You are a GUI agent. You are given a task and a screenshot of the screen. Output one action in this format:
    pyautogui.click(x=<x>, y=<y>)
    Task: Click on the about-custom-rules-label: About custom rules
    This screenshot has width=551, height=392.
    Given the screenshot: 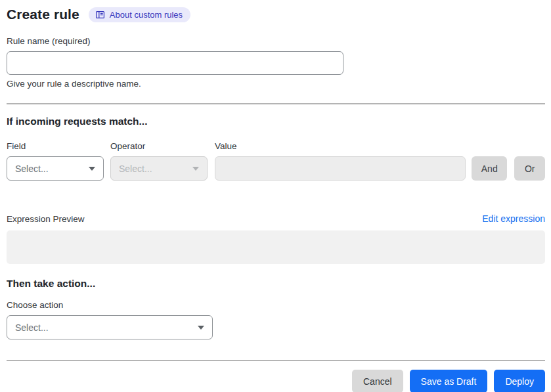 What is the action you would take?
    pyautogui.click(x=146, y=14)
    